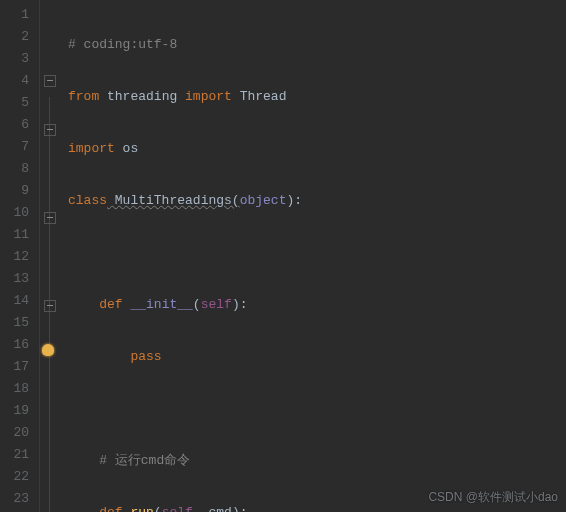 This screenshot has height=512, width=566. I want to click on line-number: 5, so click(14, 103).